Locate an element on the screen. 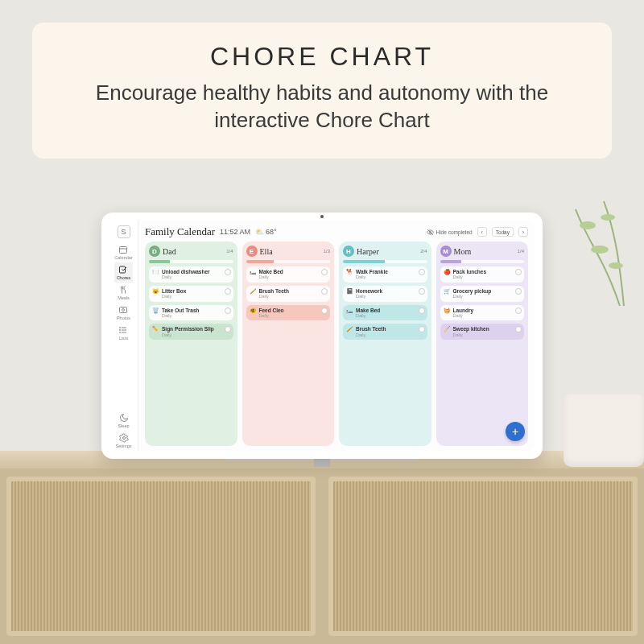  chore-card: 🐱Litter BoxDaily is located at coordinates (192, 294).